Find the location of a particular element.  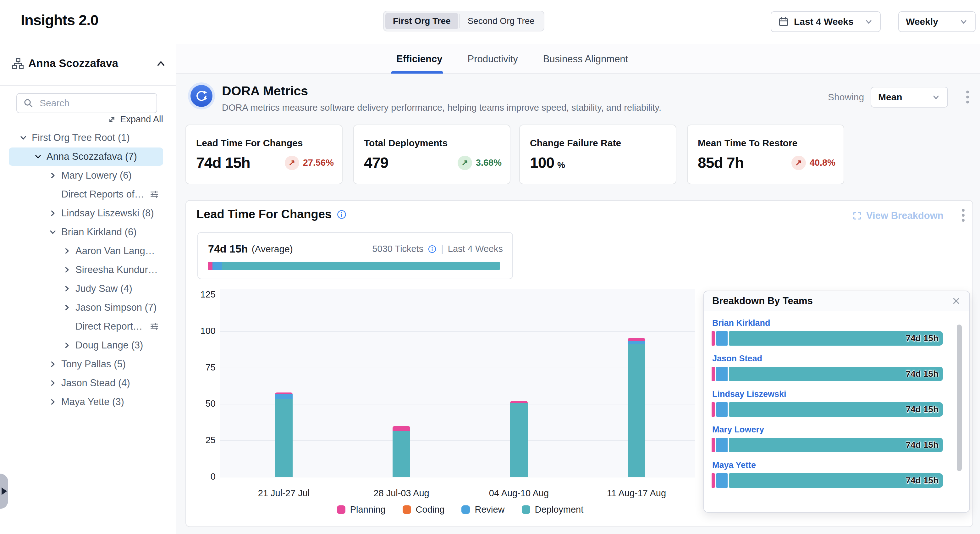

legend-item: Coding is located at coordinates (424, 510).